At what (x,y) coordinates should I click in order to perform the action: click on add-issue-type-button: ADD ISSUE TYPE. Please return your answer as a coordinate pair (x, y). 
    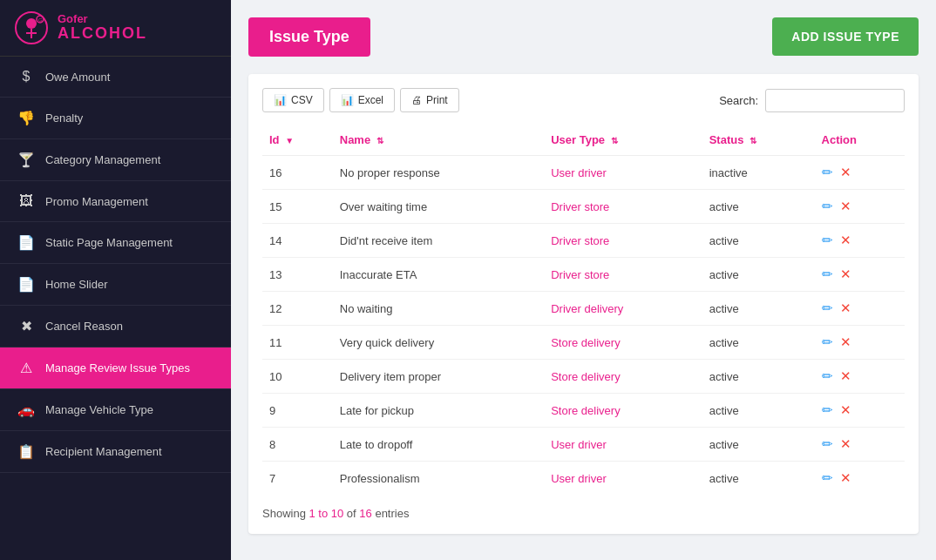
    Looking at the image, I should click on (845, 37).